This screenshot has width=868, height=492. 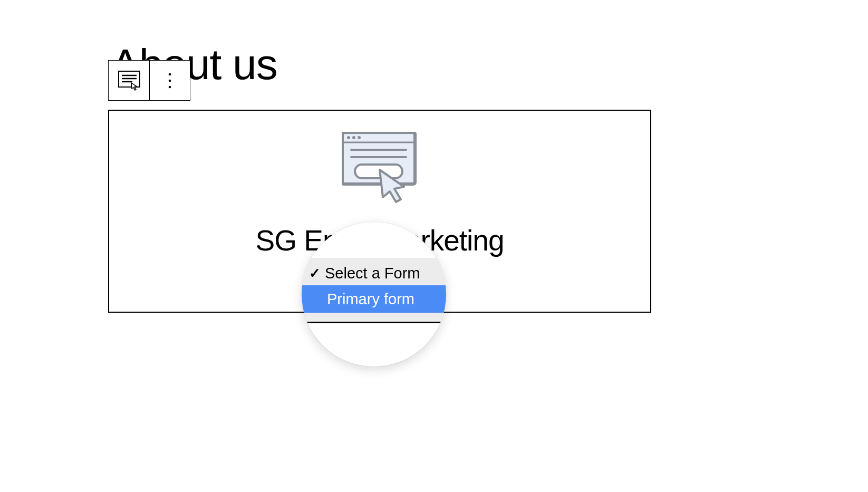 I want to click on magnifier-zoom-view: ✓ Select a Form Primary form, so click(x=374, y=294).